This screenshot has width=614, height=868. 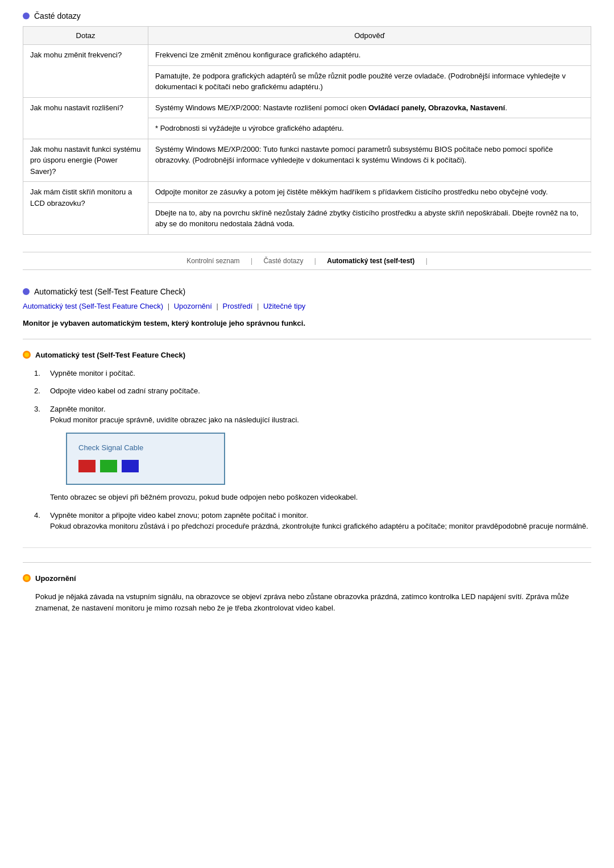 I want to click on step-content-1: Vypněte monitor i počítač., so click(x=321, y=373).